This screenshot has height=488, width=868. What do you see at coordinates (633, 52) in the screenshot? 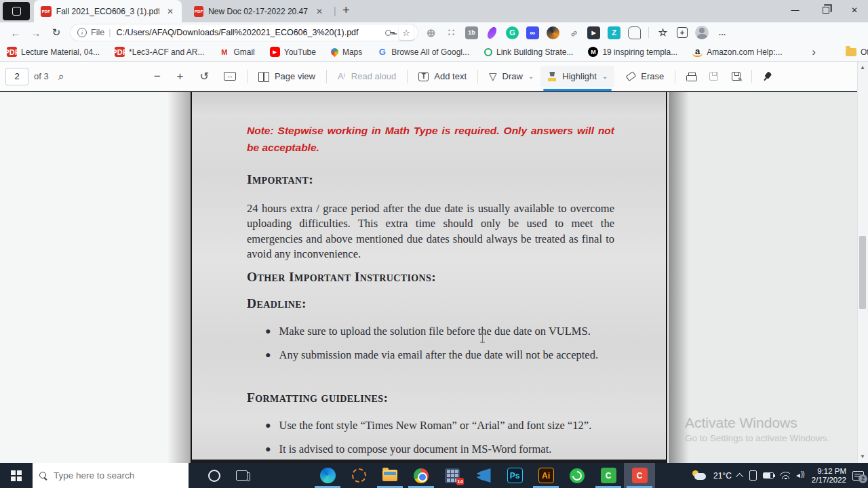
I see `bookmark-item: M19 inspiring templa...` at bounding box center [633, 52].